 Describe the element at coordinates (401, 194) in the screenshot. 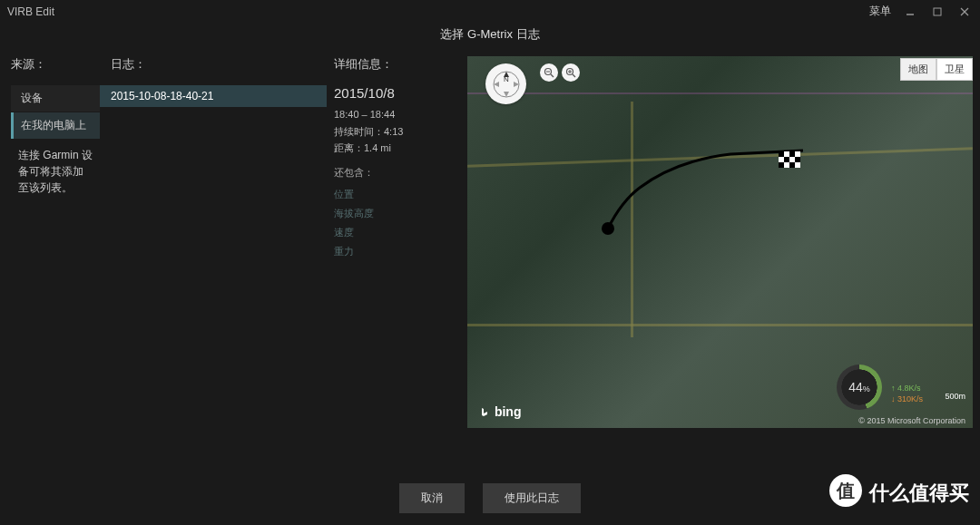

I see `detail-field-position: 位置` at that location.